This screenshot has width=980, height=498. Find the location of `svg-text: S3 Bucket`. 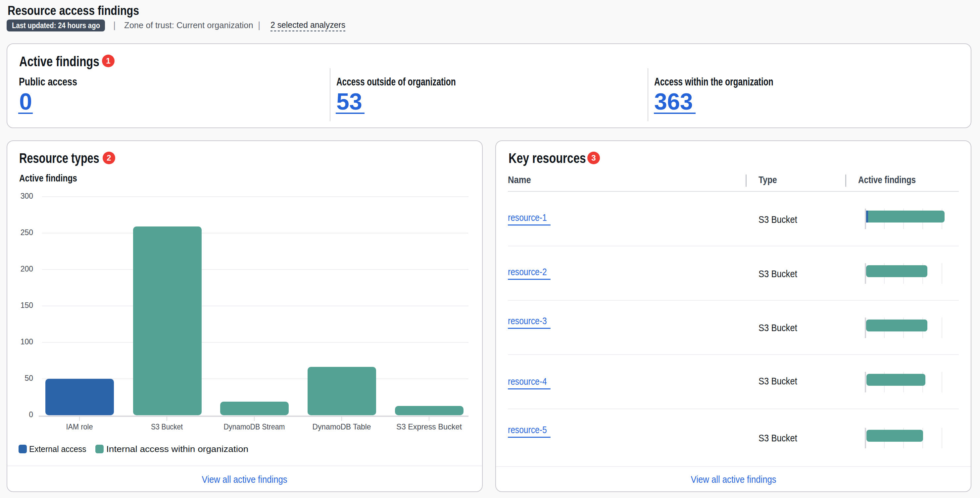

svg-text: S3 Bucket is located at coordinates (167, 427).